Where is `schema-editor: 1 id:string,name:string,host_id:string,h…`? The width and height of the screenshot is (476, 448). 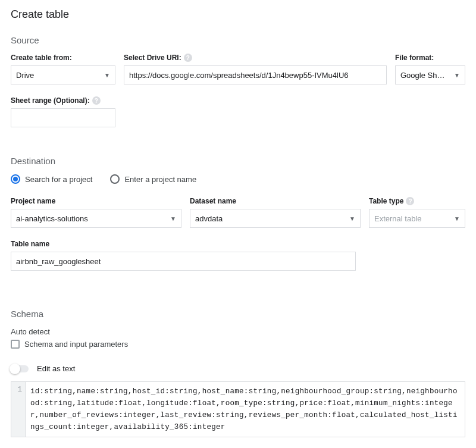
schema-editor: 1 id:string,name:string,host_id:string,h… is located at coordinates (238, 409).